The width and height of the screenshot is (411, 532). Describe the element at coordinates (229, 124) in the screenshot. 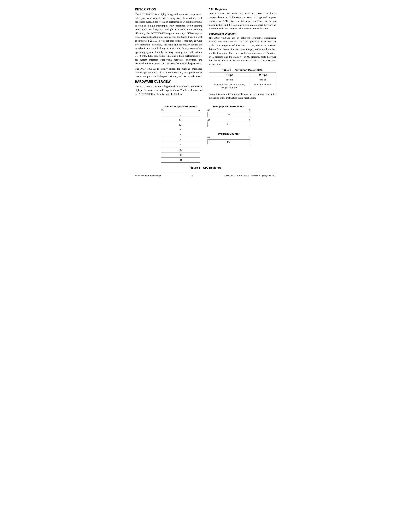

I see `lo-register: LO` at that location.